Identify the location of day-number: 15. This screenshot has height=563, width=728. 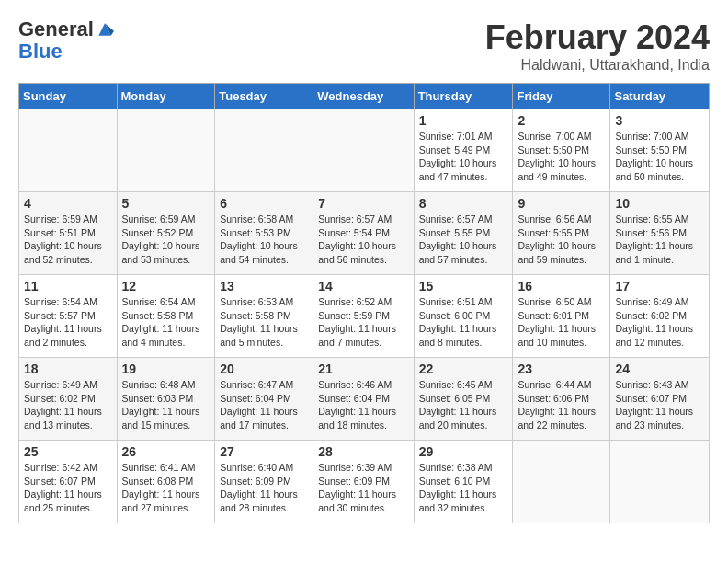
(463, 286).